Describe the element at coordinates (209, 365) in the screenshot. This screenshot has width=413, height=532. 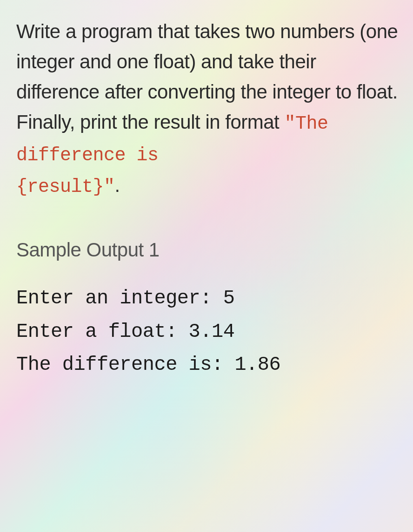
I see `output-line-3: The difference is: 1.86` at that location.